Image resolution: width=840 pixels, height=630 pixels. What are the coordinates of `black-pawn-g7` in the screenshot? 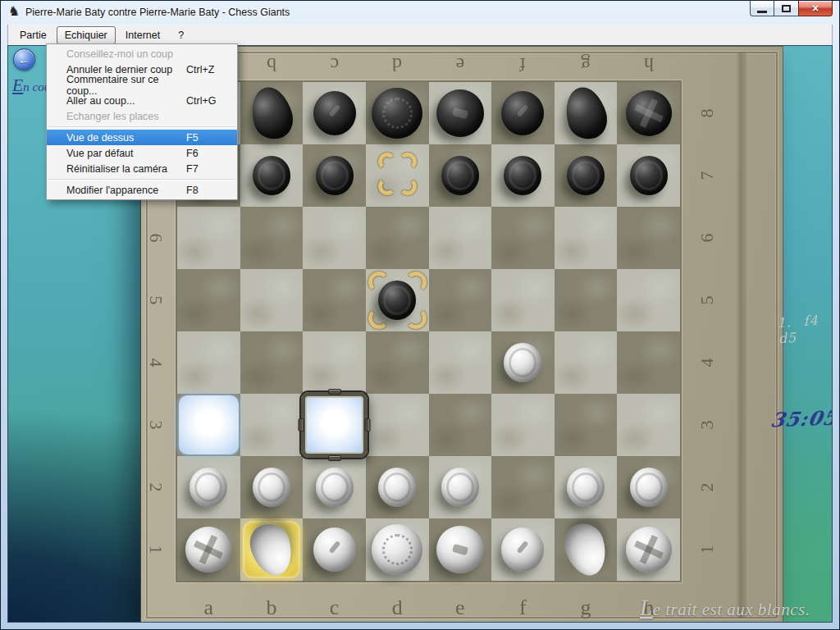 It's located at (586, 176).